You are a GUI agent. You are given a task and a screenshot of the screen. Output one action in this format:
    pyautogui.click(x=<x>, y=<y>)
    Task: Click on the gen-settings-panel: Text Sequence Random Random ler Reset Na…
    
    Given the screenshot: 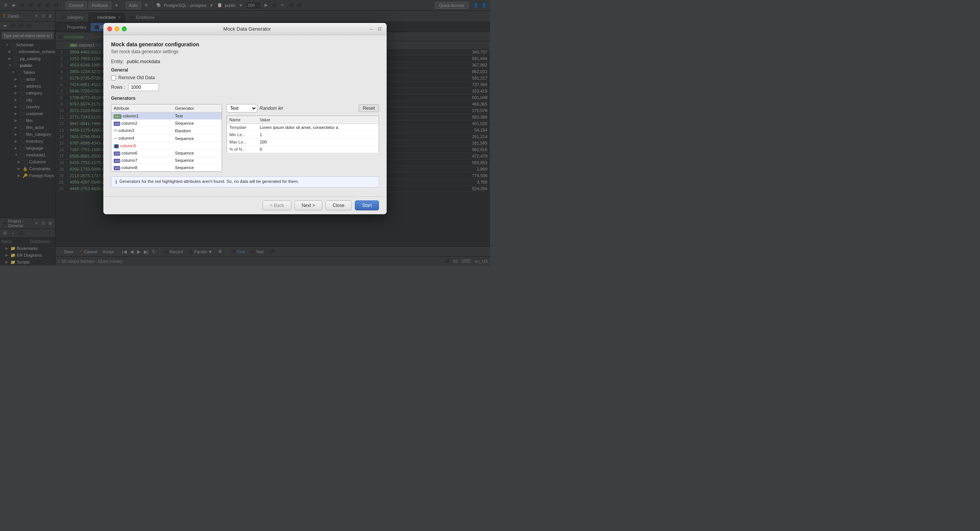 What is the action you would take?
    pyautogui.click(x=303, y=138)
    